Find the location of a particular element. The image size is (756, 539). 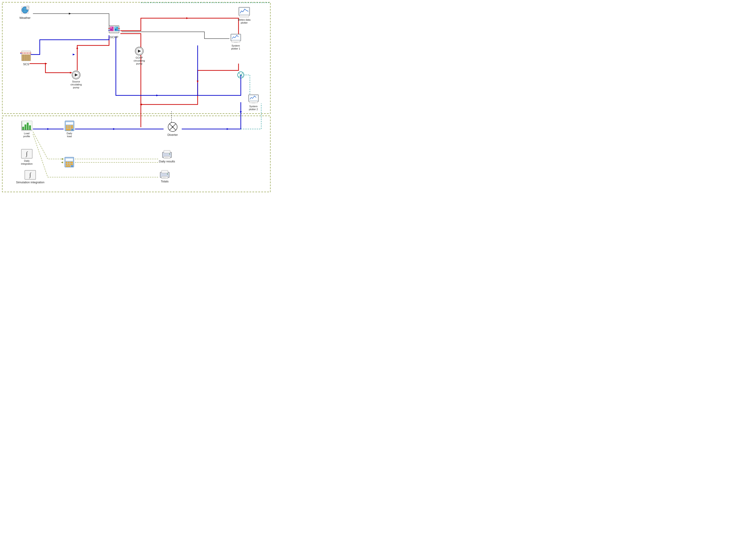

system-plotter1-component: Systemplotter 1 is located at coordinates (236, 42).